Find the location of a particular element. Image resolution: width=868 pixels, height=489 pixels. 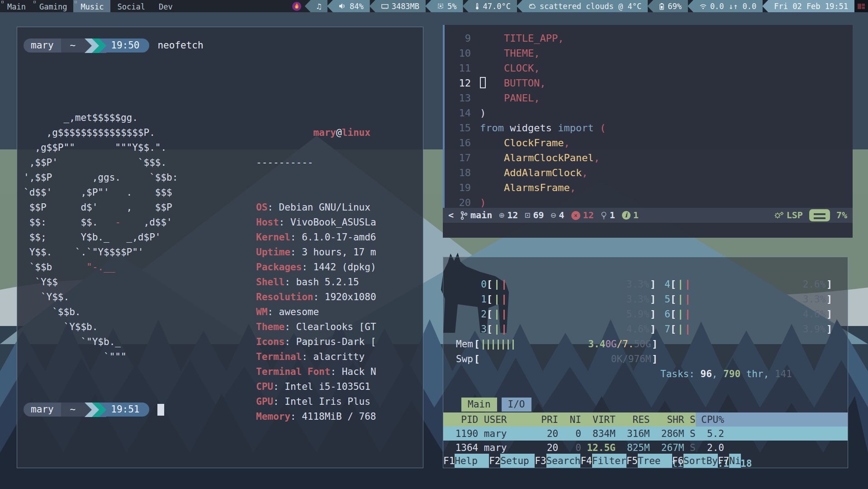

entry-label: Resolution is located at coordinates (285, 297).